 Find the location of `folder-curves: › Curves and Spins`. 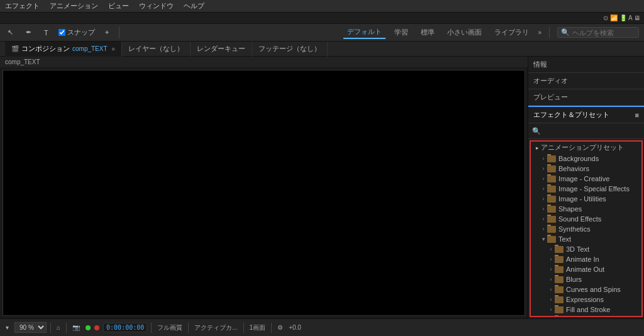

folder-curves: › Curves and Spins is located at coordinates (586, 289).